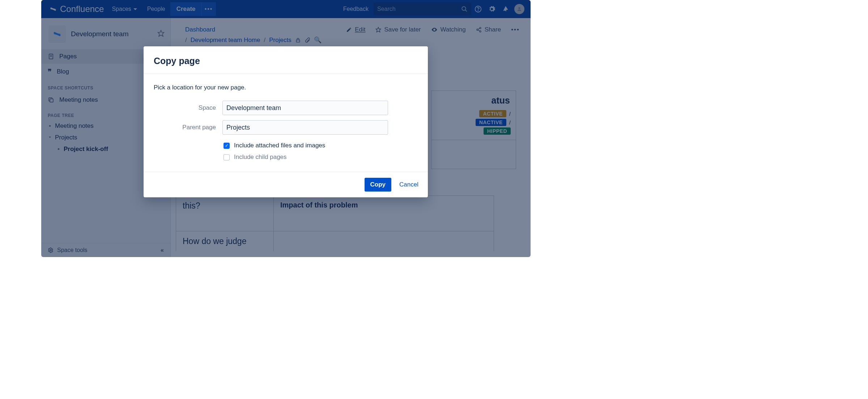 This screenshot has width=868, height=399. What do you see at coordinates (188, 127) in the screenshot?
I see `parent-field-label: Parent page` at bounding box center [188, 127].